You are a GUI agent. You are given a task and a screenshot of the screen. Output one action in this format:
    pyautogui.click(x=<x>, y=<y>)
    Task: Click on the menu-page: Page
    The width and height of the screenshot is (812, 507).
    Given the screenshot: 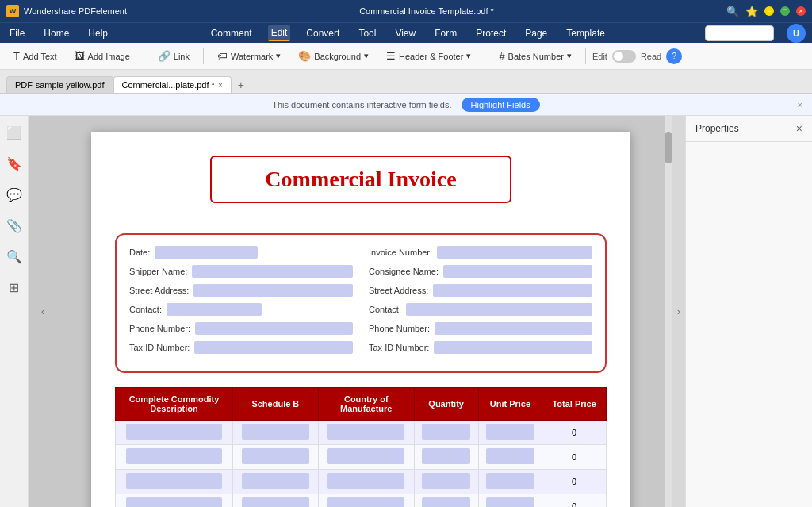 What is the action you would take?
    pyautogui.click(x=536, y=33)
    